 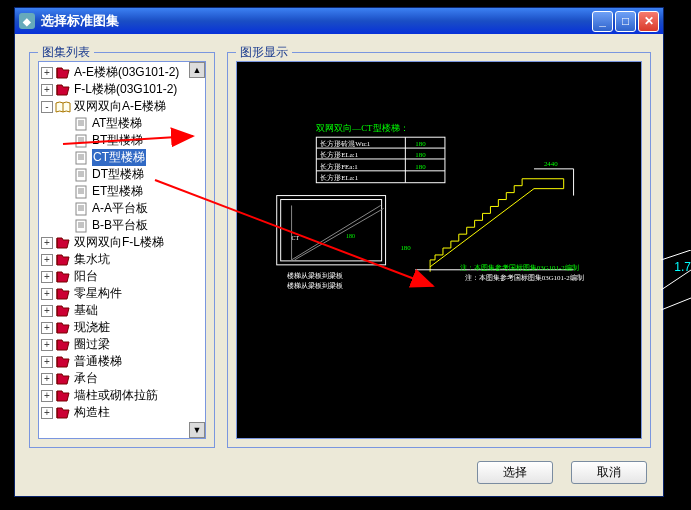 What do you see at coordinates (126, 72) in the screenshot?
I see `tree-node-label: A-E楼梯(03G101-2)` at bounding box center [126, 72].